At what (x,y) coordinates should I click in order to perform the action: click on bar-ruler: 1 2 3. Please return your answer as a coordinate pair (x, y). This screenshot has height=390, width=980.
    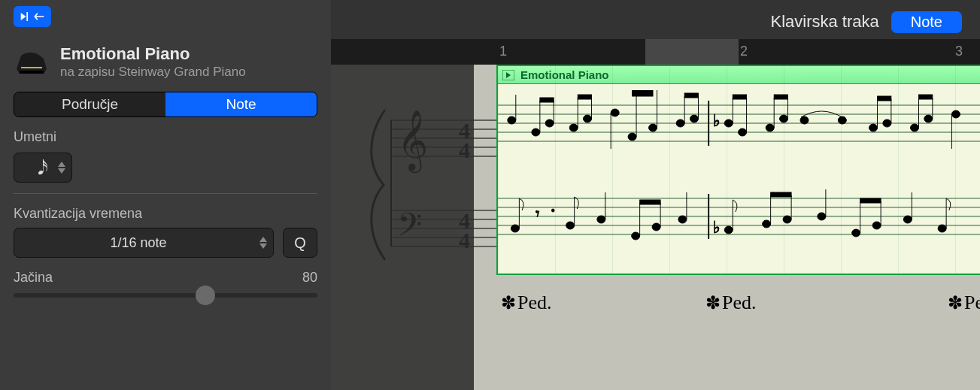
    Looking at the image, I should click on (656, 52).